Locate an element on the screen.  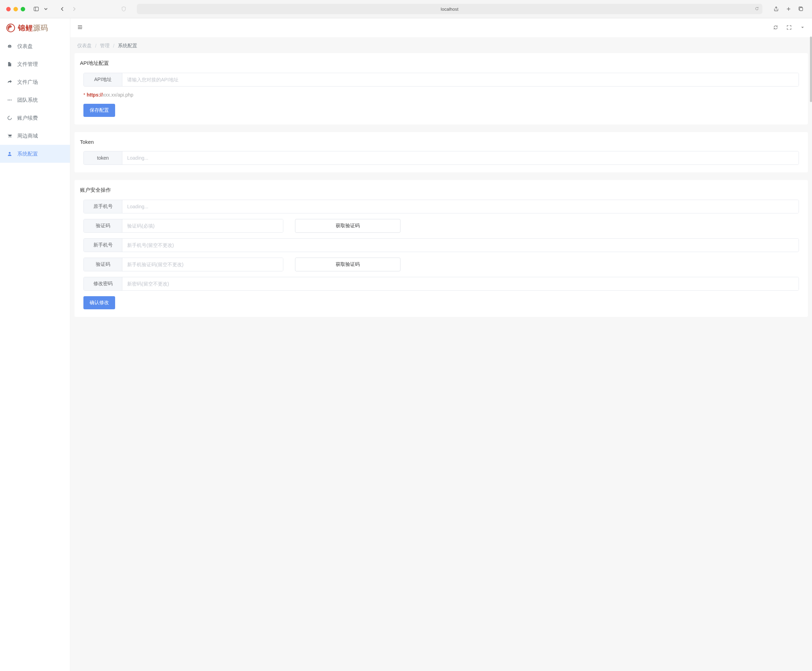
breadcrumb-bar: 仪表盘 / 管理 / 系统配置 is located at coordinates (441, 43).